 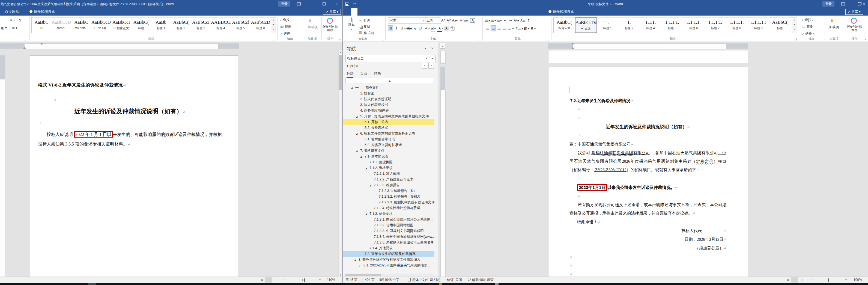 What do you see at coordinates (391, 28) in the screenshot?
I see `bold-button: B` at bounding box center [391, 28].